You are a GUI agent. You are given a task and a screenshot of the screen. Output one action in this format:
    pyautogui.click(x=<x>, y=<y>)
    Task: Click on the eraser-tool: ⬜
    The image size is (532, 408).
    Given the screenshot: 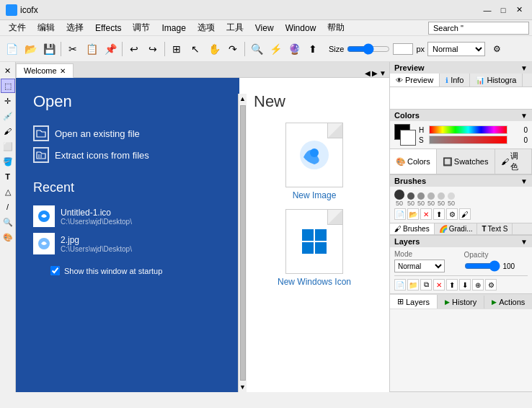 What is the action you would take?
    pyautogui.click(x=8, y=146)
    